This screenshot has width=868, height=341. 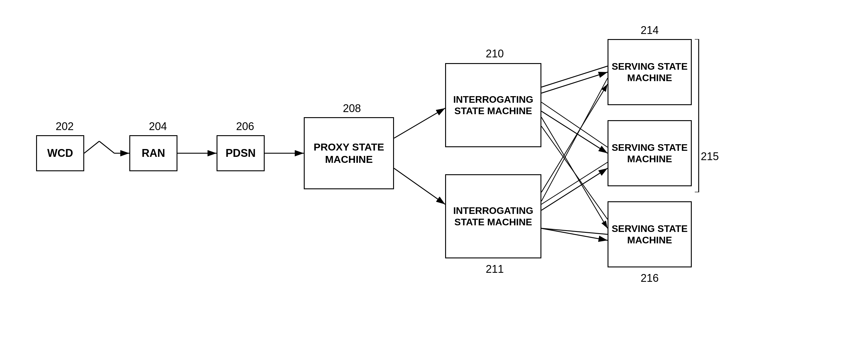 I want to click on pdsn-id: 206, so click(x=245, y=127).